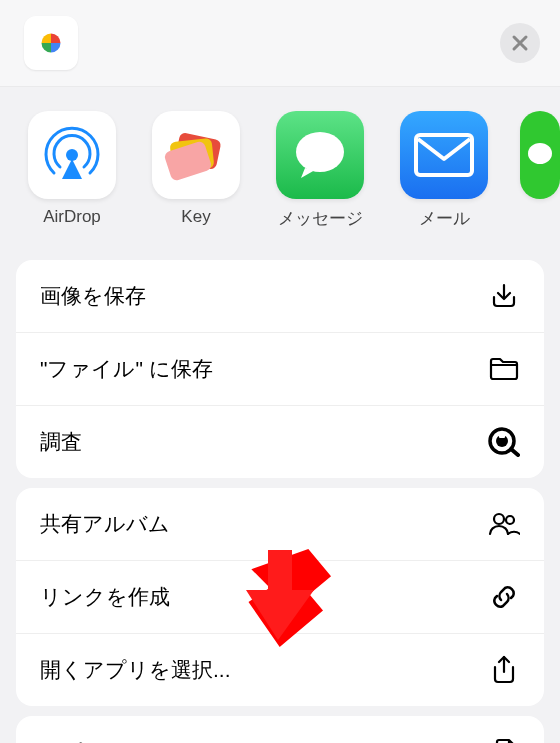  I want to click on action-label: コピー, so click(72, 740).